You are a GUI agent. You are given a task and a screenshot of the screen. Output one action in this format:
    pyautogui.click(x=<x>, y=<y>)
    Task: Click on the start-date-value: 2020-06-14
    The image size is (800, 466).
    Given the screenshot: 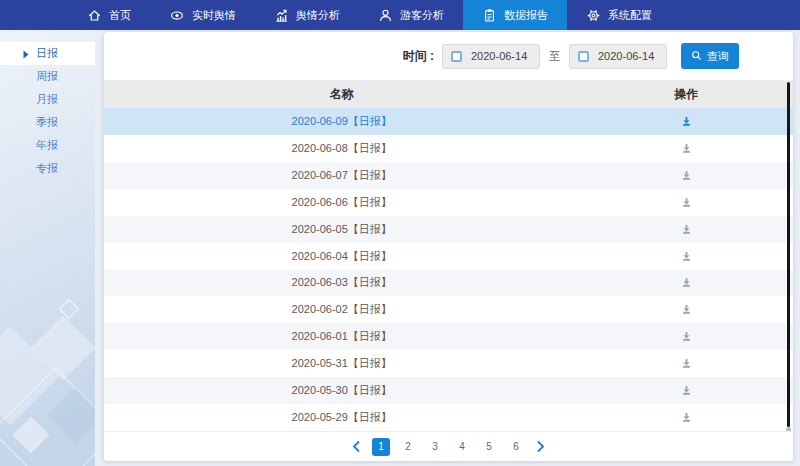 What is the action you would take?
    pyautogui.click(x=499, y=56)
    